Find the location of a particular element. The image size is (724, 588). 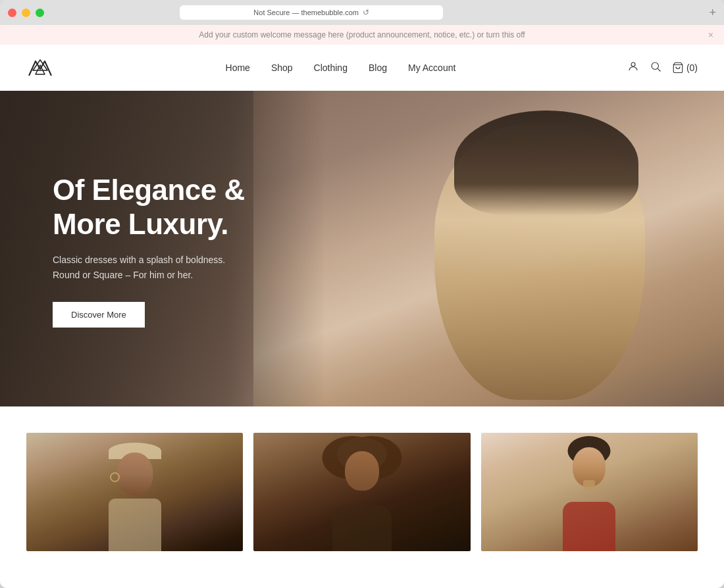

user-icon is located at coordinates (633, 68).